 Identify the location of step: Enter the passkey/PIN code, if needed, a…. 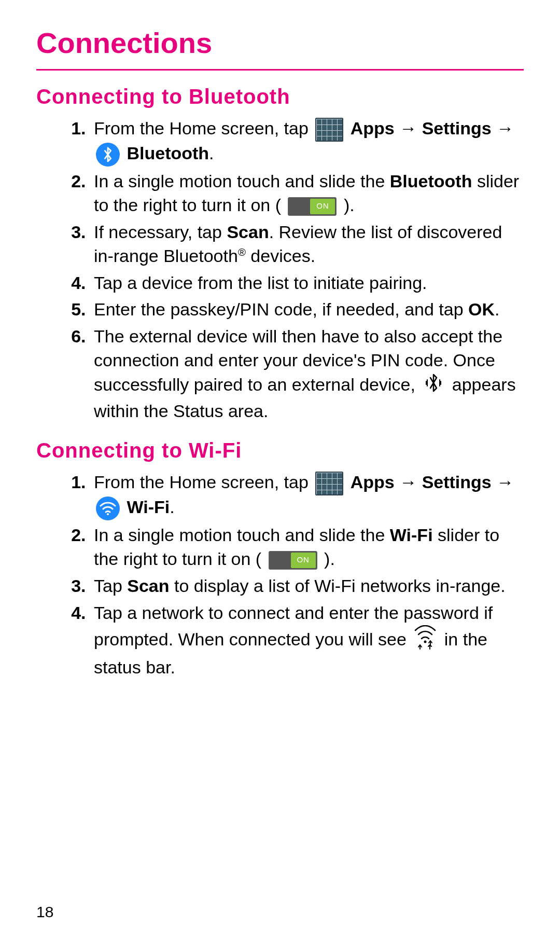
(307, 310).